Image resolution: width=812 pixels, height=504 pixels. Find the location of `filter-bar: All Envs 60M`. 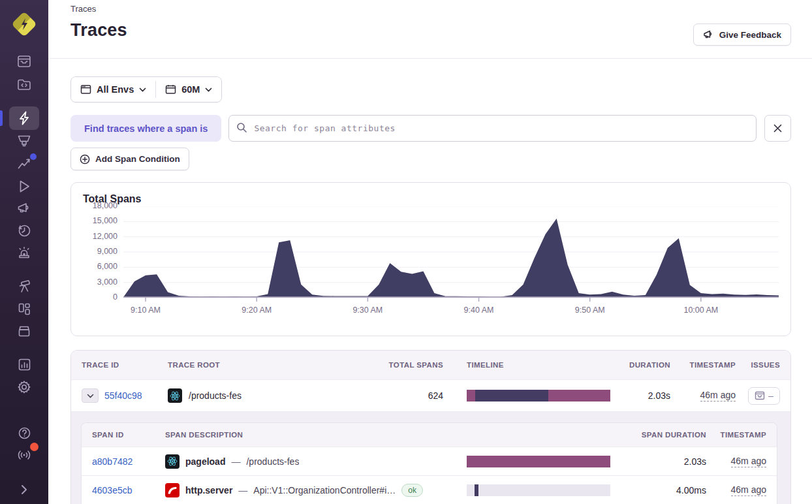

filter-bar: All Envs 60M is located at coordinates (146, 89).